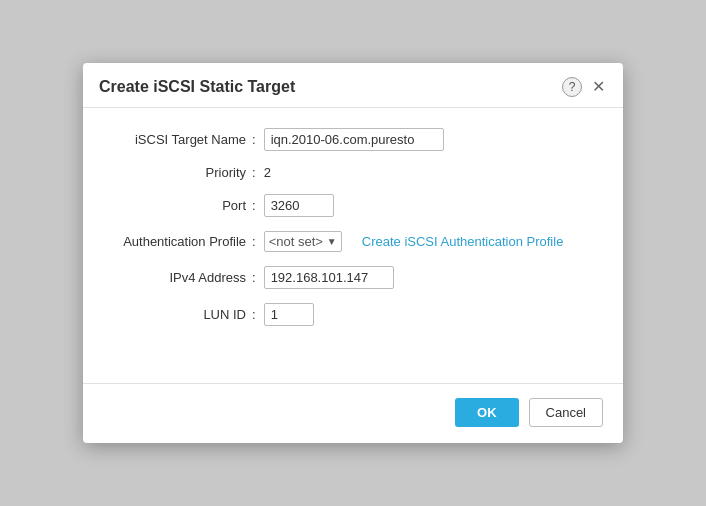 This screenshot has width=706, height=506. I want to click on colon-4: :, so click(254, 242).